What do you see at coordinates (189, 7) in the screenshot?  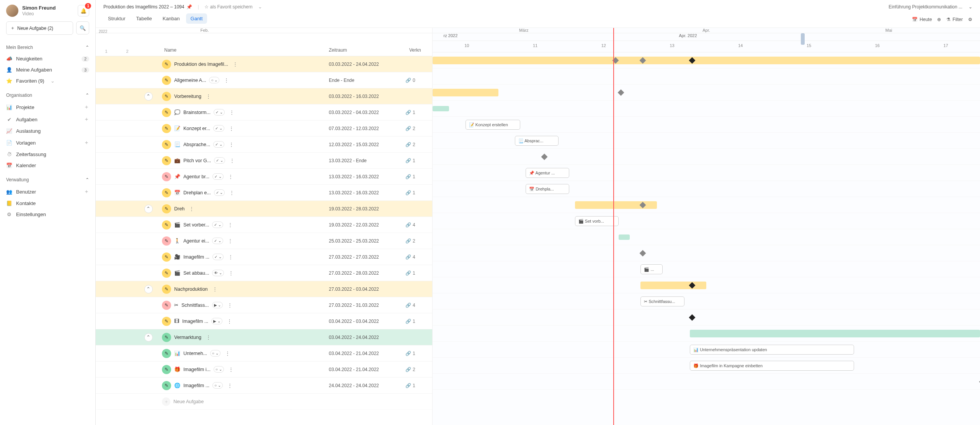 I see `pin-icon: 📌` at bounding box center [189, 7].